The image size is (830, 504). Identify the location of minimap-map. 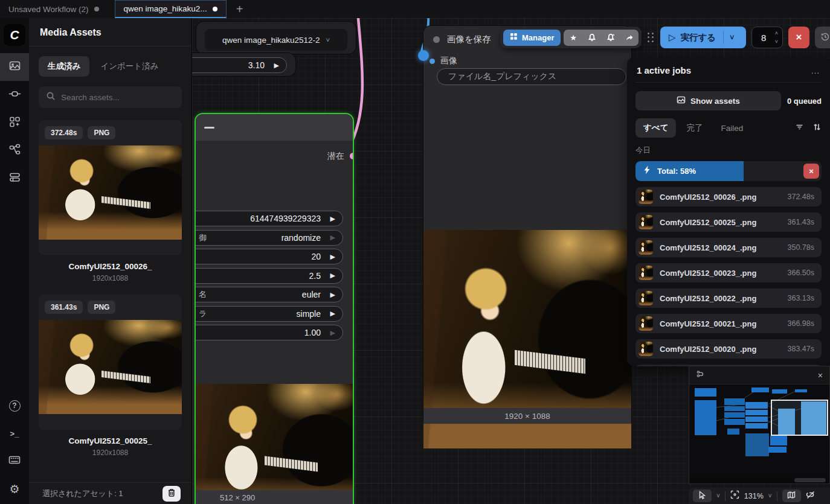
(759, 431).